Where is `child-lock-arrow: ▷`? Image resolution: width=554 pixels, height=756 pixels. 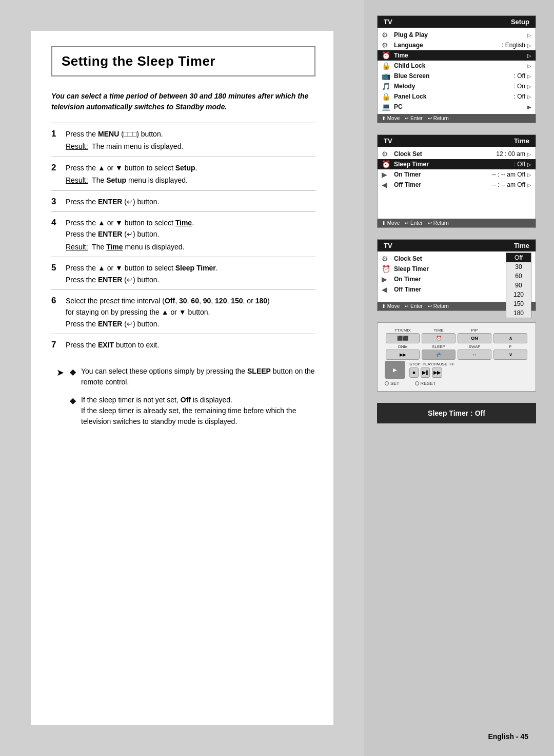 child-lock-arrow: ▷ is located at coordinates (529, 66).